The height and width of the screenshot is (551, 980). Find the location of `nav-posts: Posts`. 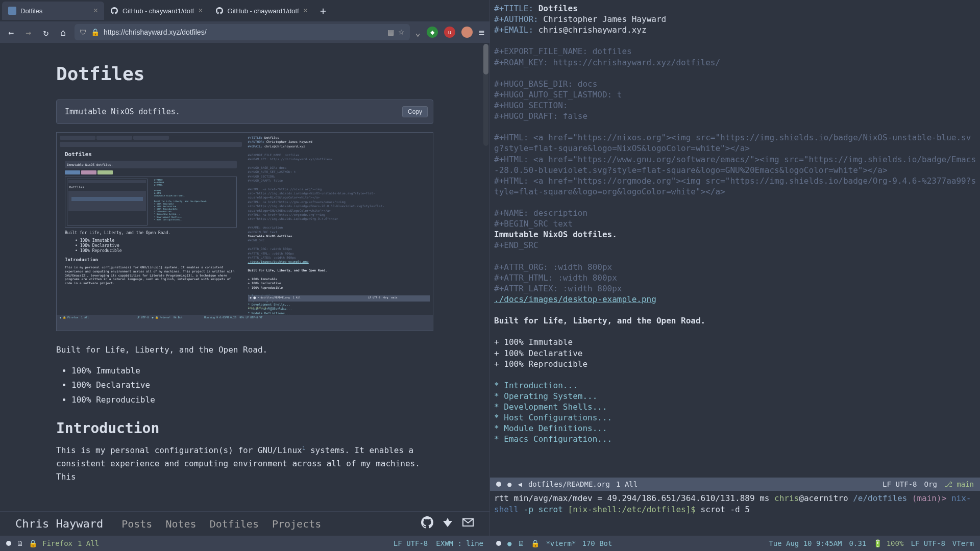

nav-posts: Posts is located at coordinates (137, 524).